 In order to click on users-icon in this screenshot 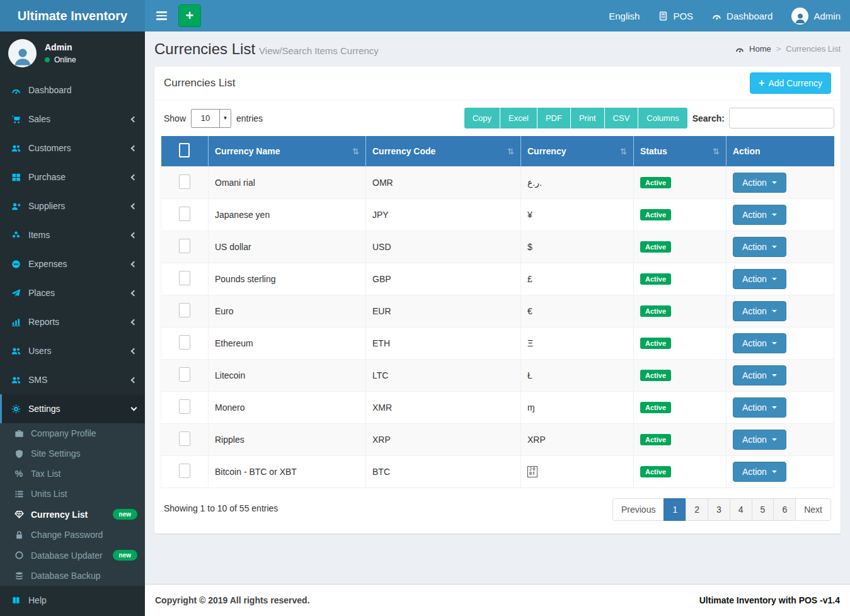, I will do `click(16, 149)`.